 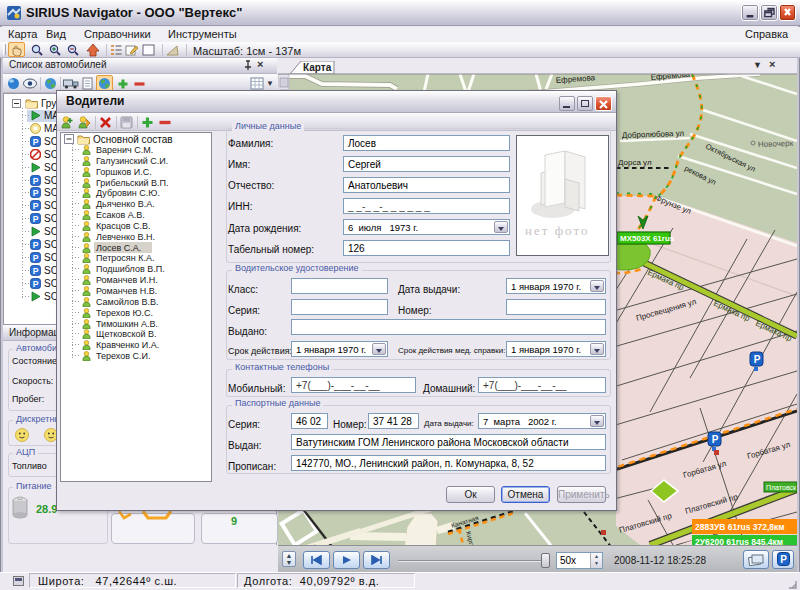 I want to click on svg-text: 2У6200 61rus 845,4км, so click(x=739, y=541).